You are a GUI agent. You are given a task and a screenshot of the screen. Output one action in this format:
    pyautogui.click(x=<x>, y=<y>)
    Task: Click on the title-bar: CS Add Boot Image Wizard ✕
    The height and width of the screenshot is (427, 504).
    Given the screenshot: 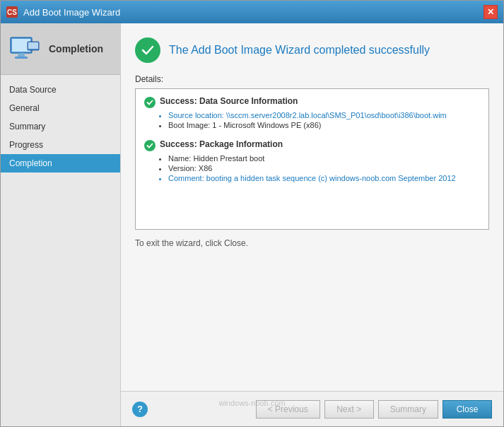 What is the action you would take?
    pyautogui.click(x=252, y=12)
    